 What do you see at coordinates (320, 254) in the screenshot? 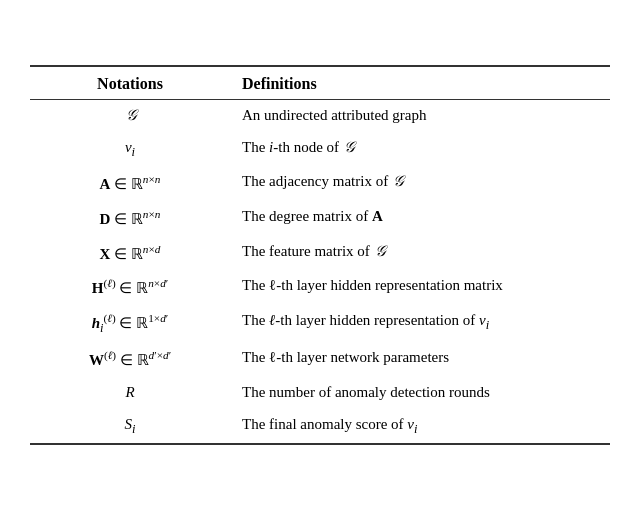
I see `table-row: X ∈ ℝn×dThe feature matrix of 𝒢` at bounding box center [320, 254].